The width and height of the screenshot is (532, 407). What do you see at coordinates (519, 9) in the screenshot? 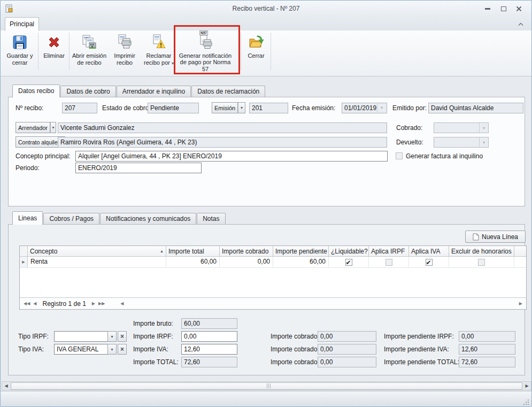
I see `close-button` at bounding box center [519, 9].